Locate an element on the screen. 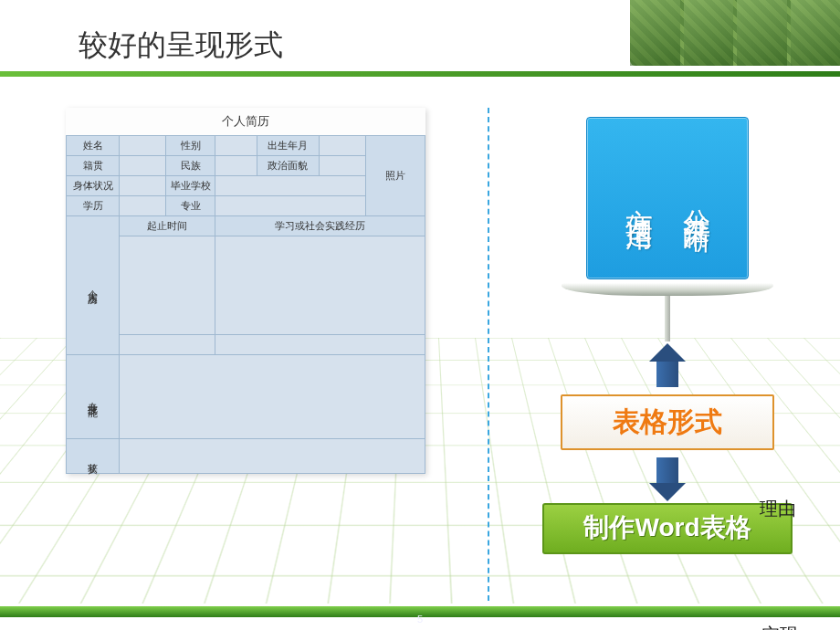  label-reason: 理由 is located at coordinates (778, 509).